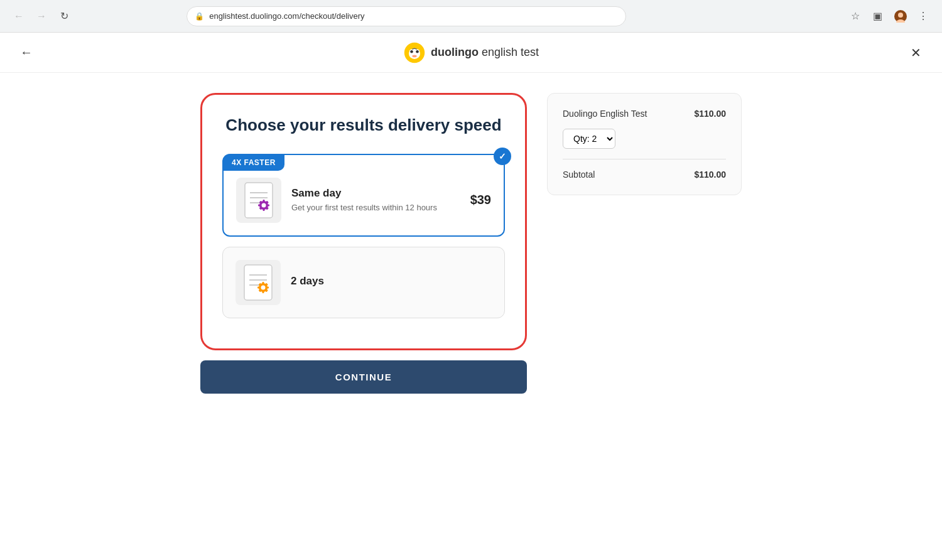 Image resolution: width=942 pixels, height=560 pixels. Describe the element at coordinates (414, 53) in the screenshot. I see `duolingo-logo-icon` at that location.